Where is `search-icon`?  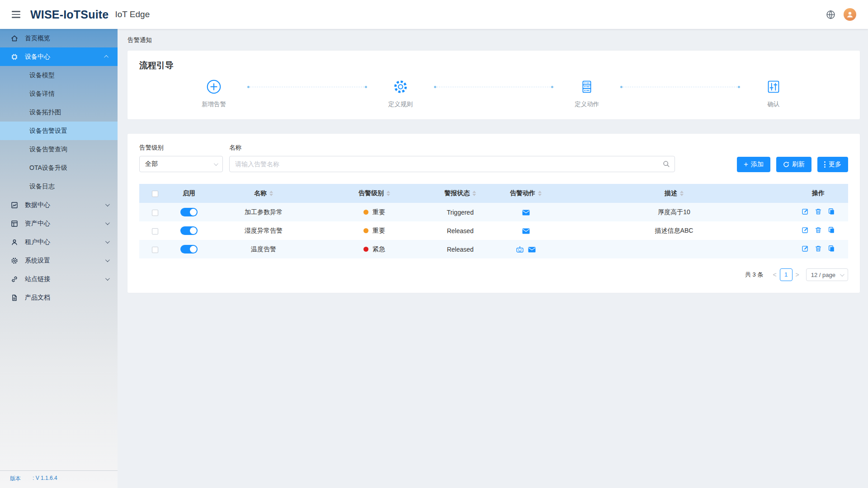
search-icon is located at coordinates (666, 164).